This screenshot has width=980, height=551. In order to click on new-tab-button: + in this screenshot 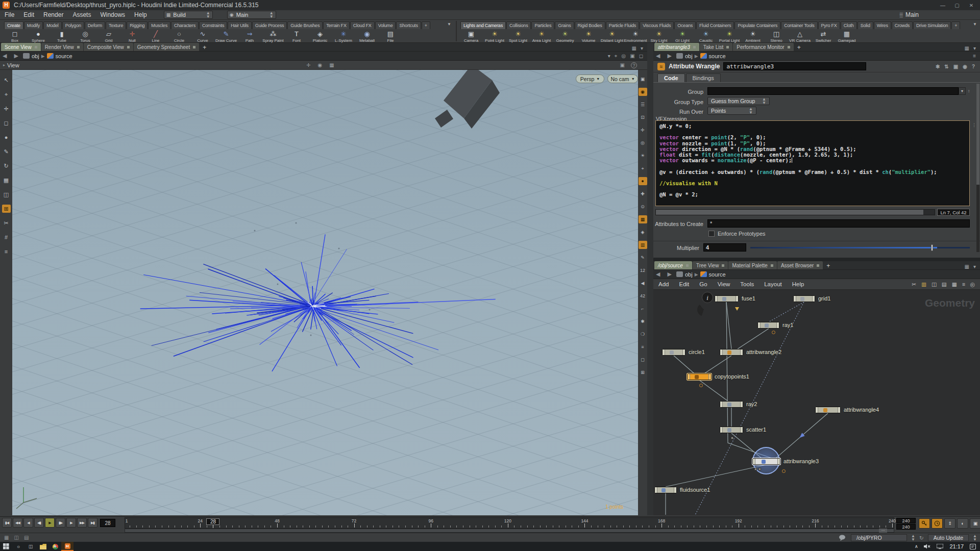, I will do `click(204, 47)`.